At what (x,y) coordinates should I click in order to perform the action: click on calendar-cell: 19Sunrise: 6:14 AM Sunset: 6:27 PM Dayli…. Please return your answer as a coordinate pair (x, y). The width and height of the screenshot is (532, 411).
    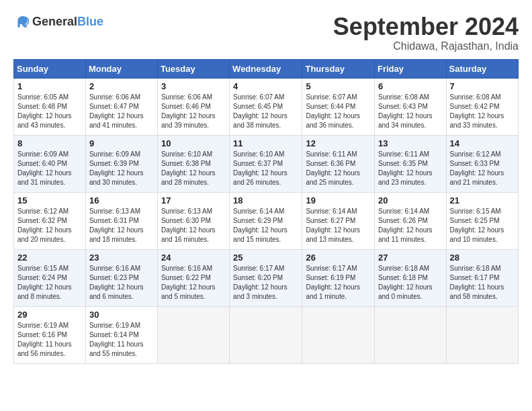
    Looking at the image, I should click on (339, 220).